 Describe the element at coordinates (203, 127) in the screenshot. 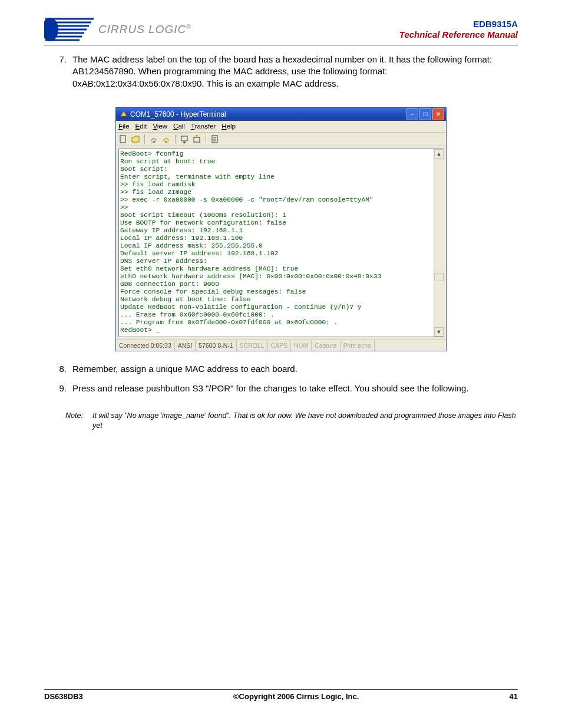

I see `menu-transfer: Transfer` at that location.